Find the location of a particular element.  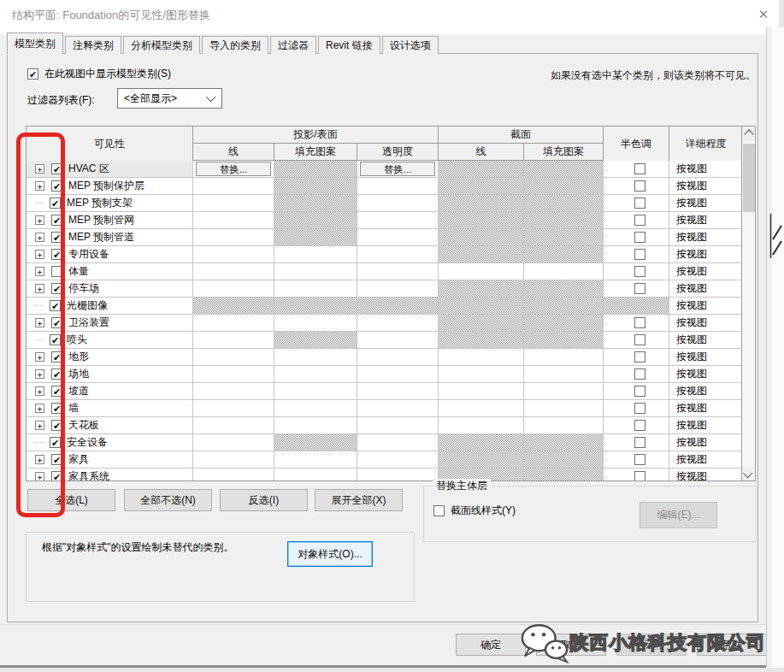

visibility-cell: +✔专用设备 is located at coordinates (109, 255).